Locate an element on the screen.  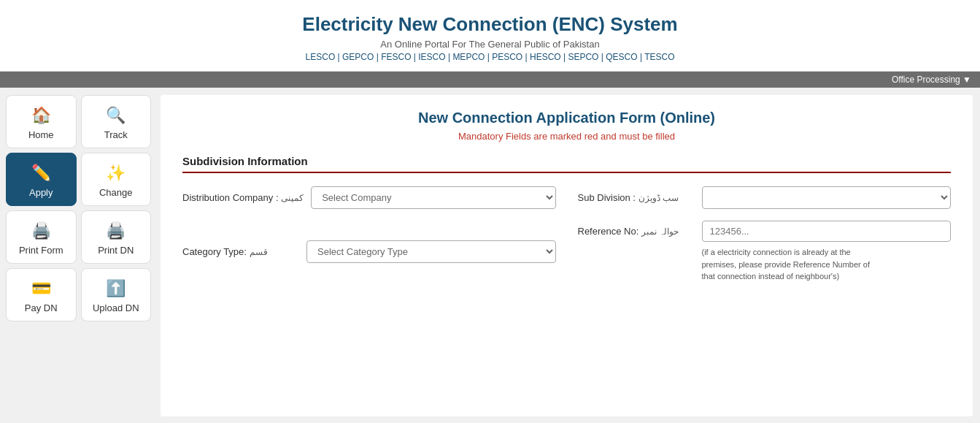
sub-division-field: Sub Division : سب ڈویژن is located at coordinates (765, 197).